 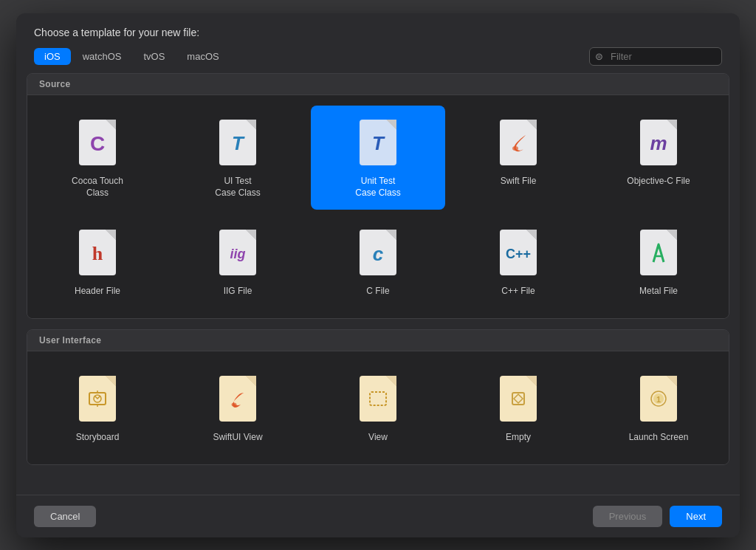 I want to click on filter-icon: ⊜, so click(x=599, y=56).